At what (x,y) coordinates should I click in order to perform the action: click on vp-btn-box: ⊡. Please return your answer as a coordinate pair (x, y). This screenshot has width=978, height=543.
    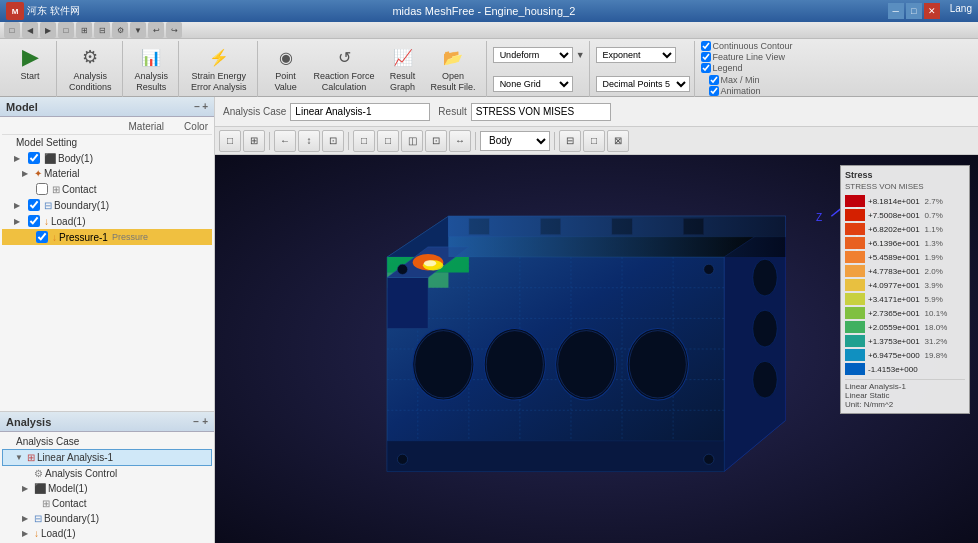
    Looking at the image, I should click on (333, 141).